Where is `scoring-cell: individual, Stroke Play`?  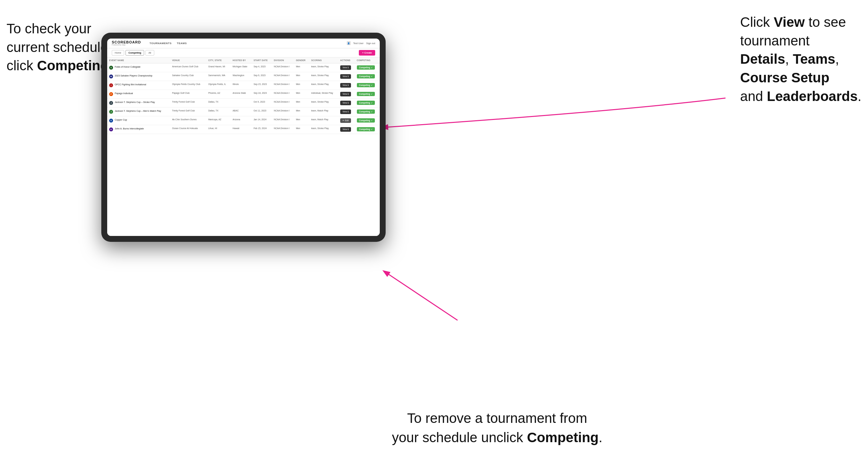 scoring-cell: individual, Stroke Play is located at coordinates (324, 94).